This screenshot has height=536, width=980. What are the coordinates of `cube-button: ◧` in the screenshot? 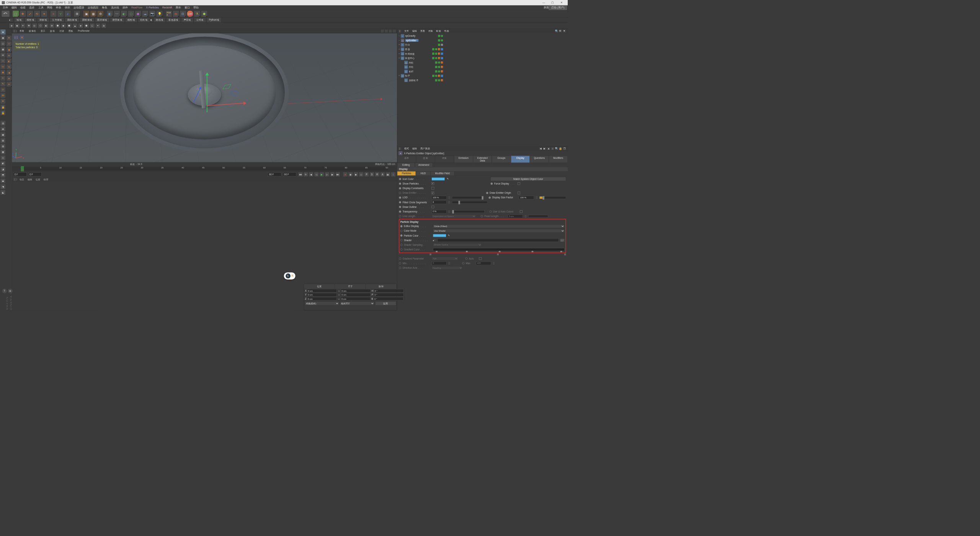 It's located at (109, 14).